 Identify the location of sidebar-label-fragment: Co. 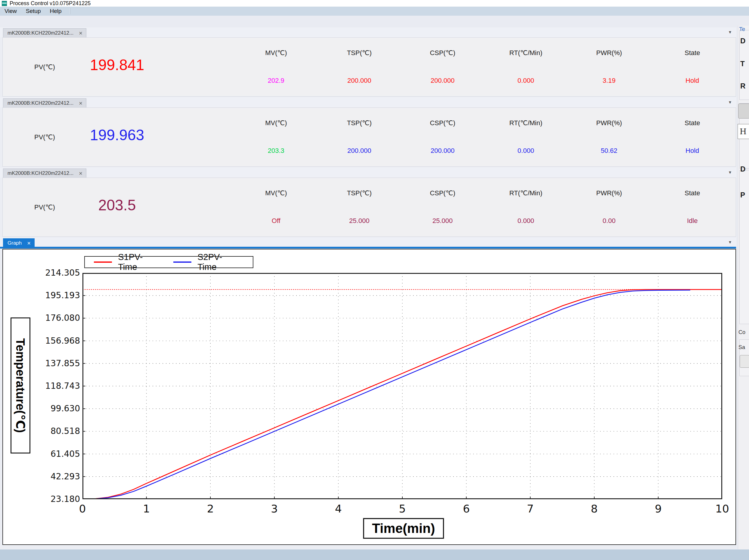
(742, 332).